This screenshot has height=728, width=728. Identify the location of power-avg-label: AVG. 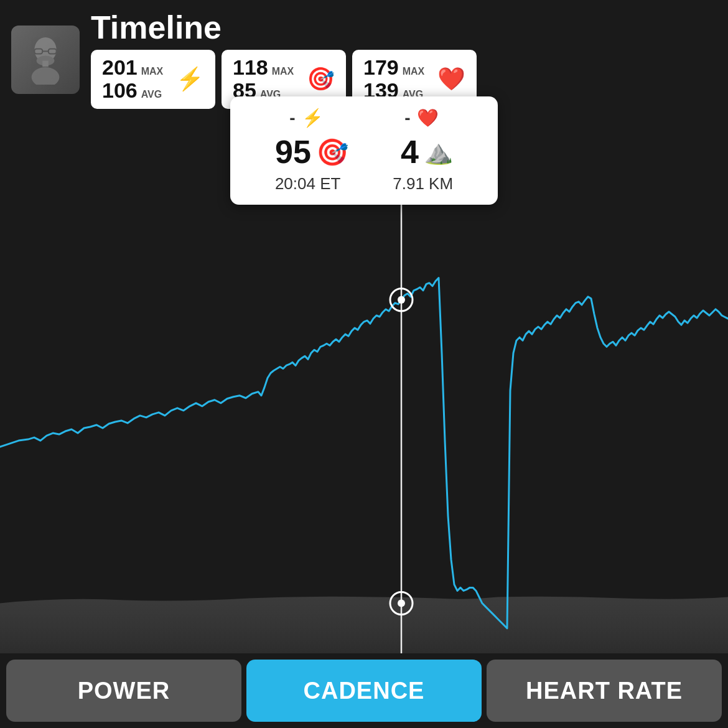
(152, 95).